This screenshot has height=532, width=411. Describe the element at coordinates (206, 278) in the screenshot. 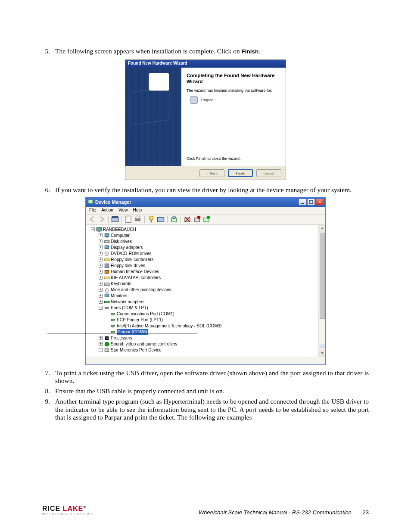

I see `tree-node-ide: +IDE ATA/ATAPI controllers` at that location.